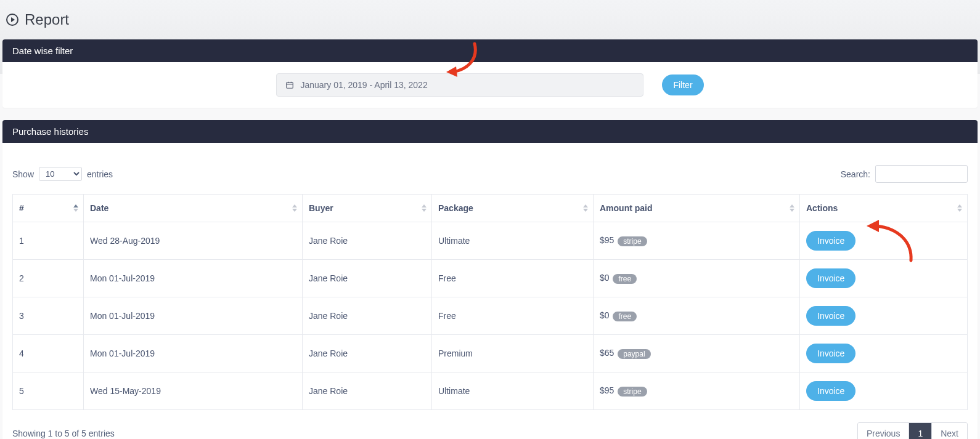 The image size is (980, 439). What do you see at coordinates (12, 20) in the screenshot?
I see `arrow-right-circle-icon` at bounding box center [12, 20].